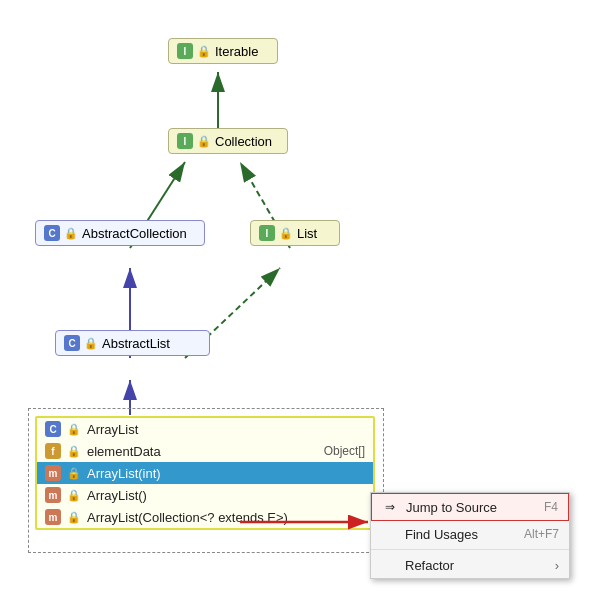  Describe the element at coordinates (71, 234) in the screenshot. I see `abstract-collection-lock: 🔒` at that location.